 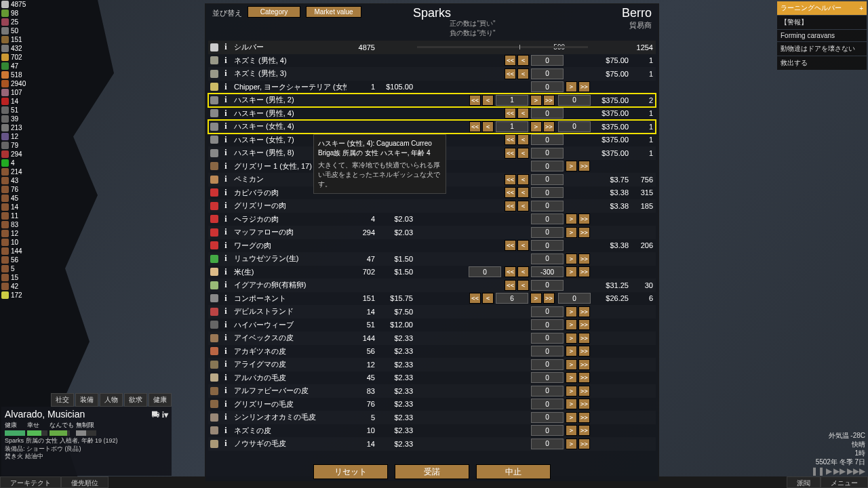 I want to click on learning-helper-alert: ラーニングヘルパー+, so click(x=822, y=8).